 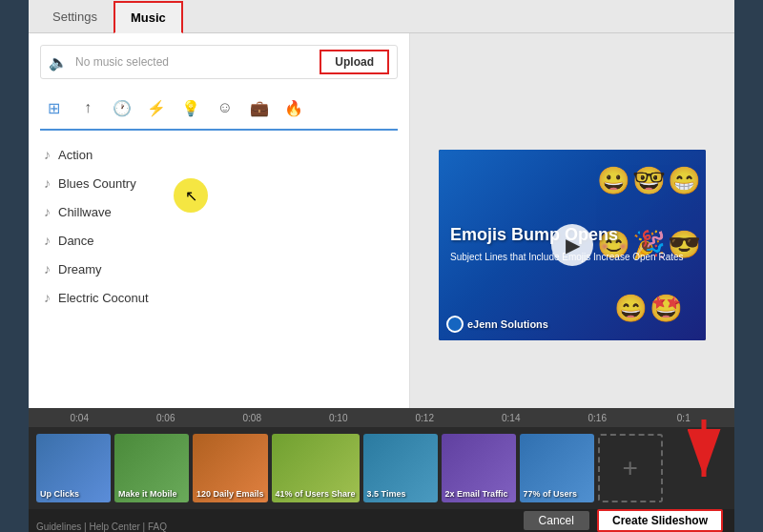 I want to click on ruler-tick-3: 0:08, so click(x=252, y=418).